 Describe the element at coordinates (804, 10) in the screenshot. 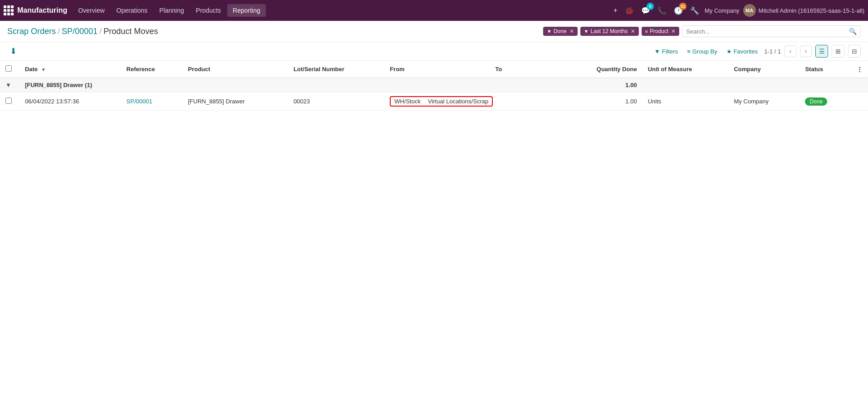

I see `user-menu: MA Mitchell Admin (16165925-saas-15-1-al…` at that location.